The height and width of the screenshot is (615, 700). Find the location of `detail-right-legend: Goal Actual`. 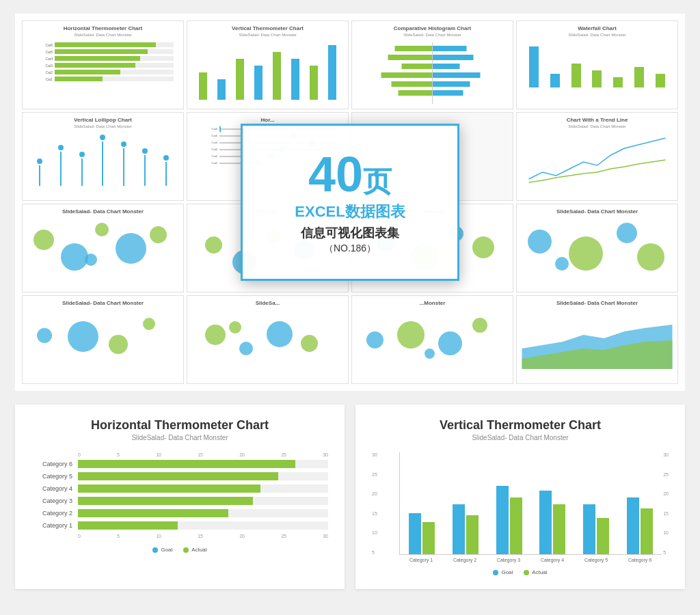

detail-right-legend: Goal Actual is located at coordinates (520, 573).